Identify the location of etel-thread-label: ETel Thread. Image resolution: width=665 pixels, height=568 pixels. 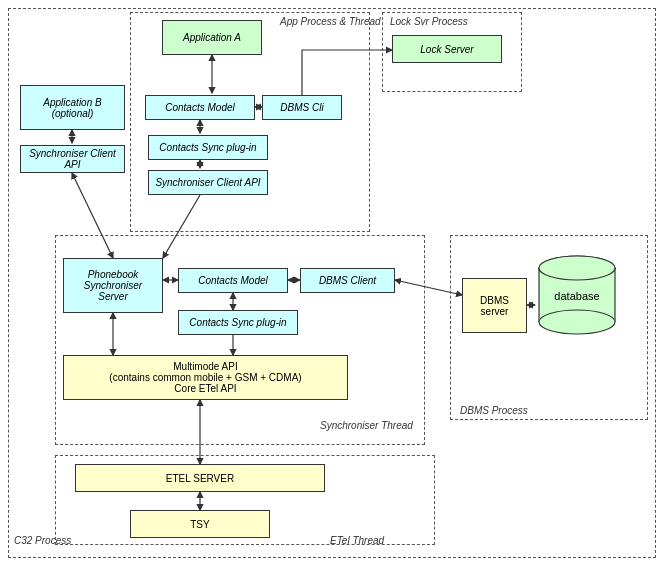
(357, 540).